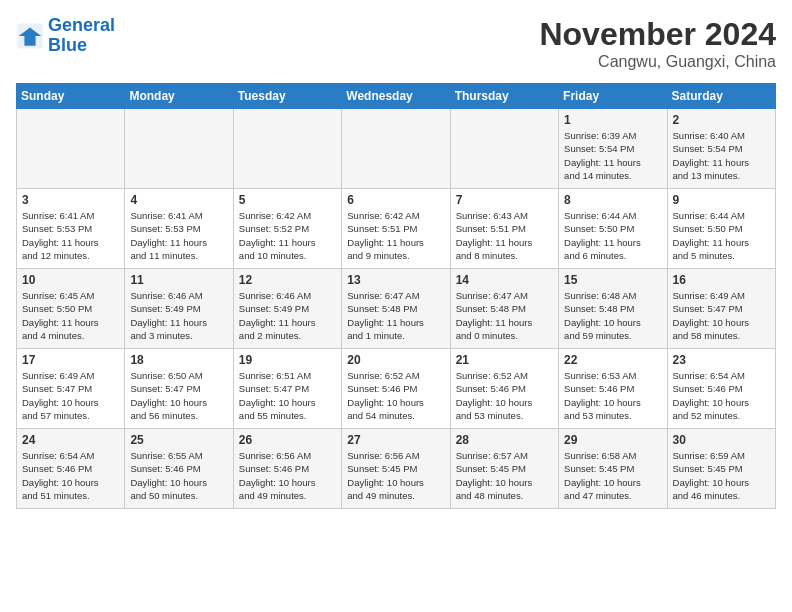 This screenshot has width=792, height=612. I want to click on calendar-cell: 2Sunrise: 6:40 AM Sunset: 5:54 PM Daylig…, so click(721, 149).